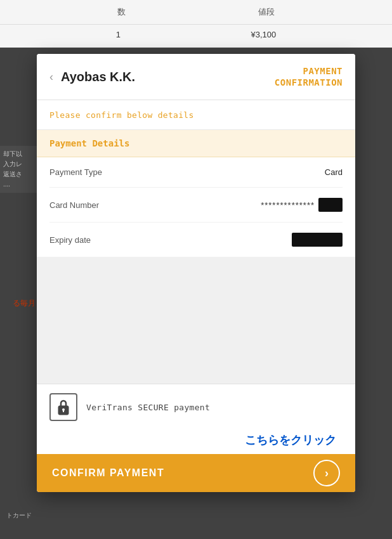  Describe the element at coordinates (196, 240) in the screenshot. I see `expiry-date-row: Expiry date` at that location.